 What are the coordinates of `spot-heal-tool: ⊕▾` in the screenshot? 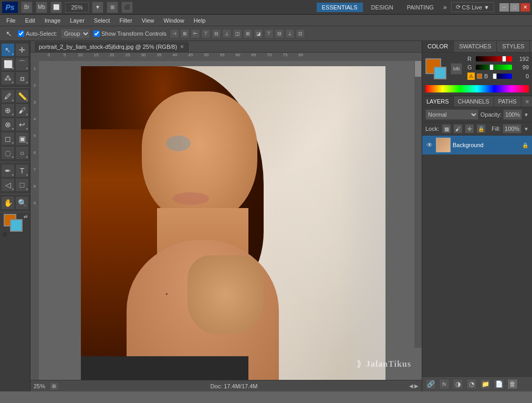 It's located at (8, 110).